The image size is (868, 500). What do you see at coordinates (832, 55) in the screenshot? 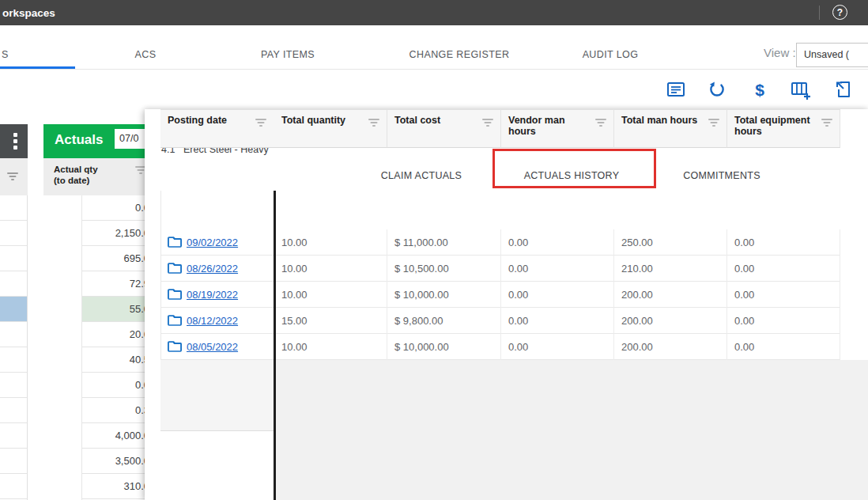
I see `view-selector: Unsaved (` at bounding box center [832, 55].